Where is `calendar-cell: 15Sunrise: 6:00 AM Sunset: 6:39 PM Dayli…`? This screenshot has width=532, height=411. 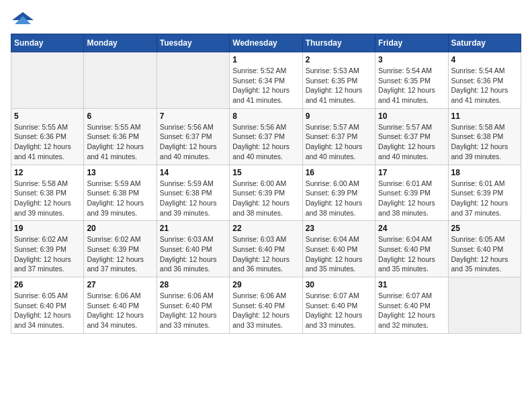 calendar-cell: 15Sunrise: 6:00 AM Sunset: 6:39 PM Dayli… is located at coordinates (266, 193).